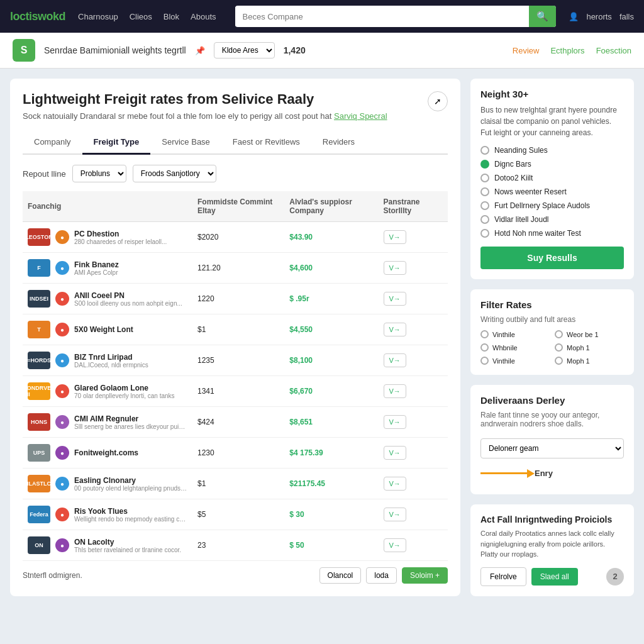 This screenshot has width=644, height=644. What do you see at coordinates (203, 16) in the screenshot?
I see `nav-abouts: Abouts` at bounding box center [203, 16].